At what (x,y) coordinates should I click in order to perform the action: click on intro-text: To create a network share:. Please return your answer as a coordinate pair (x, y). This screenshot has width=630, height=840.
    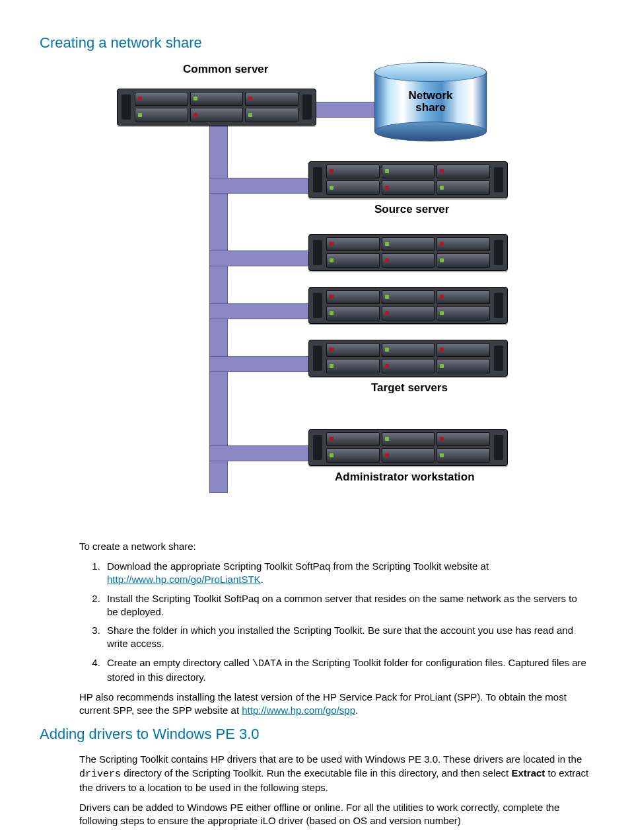
    Looking at the image, I should click on (335, 547).